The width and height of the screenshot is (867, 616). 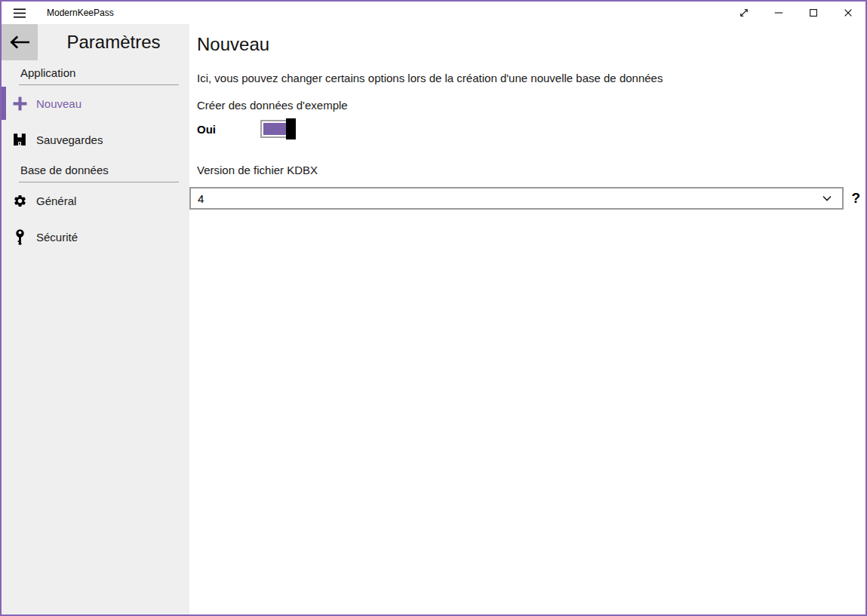 I want to click on sidebar-header: Paramètres, so click(x=95, y=42).